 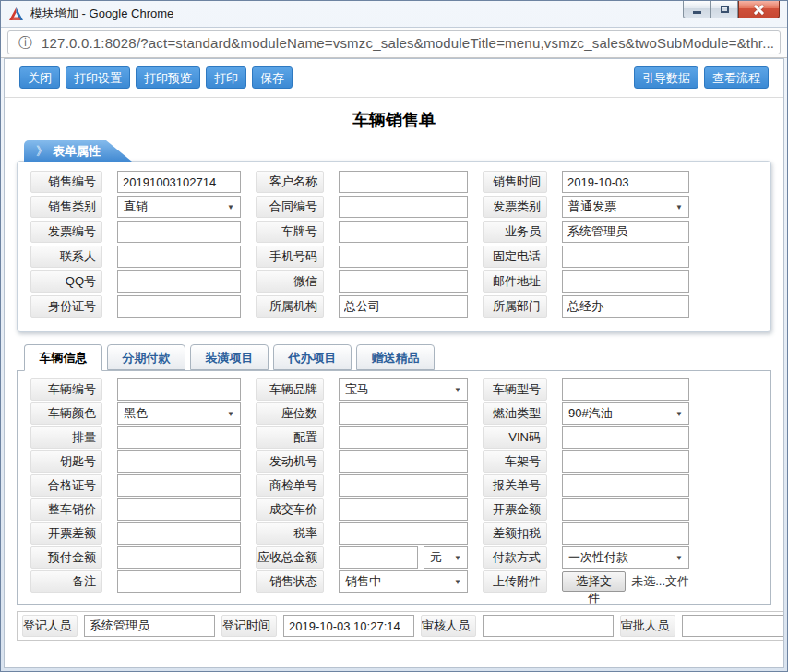 What do you see at coordinates (446, 558) in the screenshot?
I see `unit-select: 元▼` at bounding box center [446, 558].